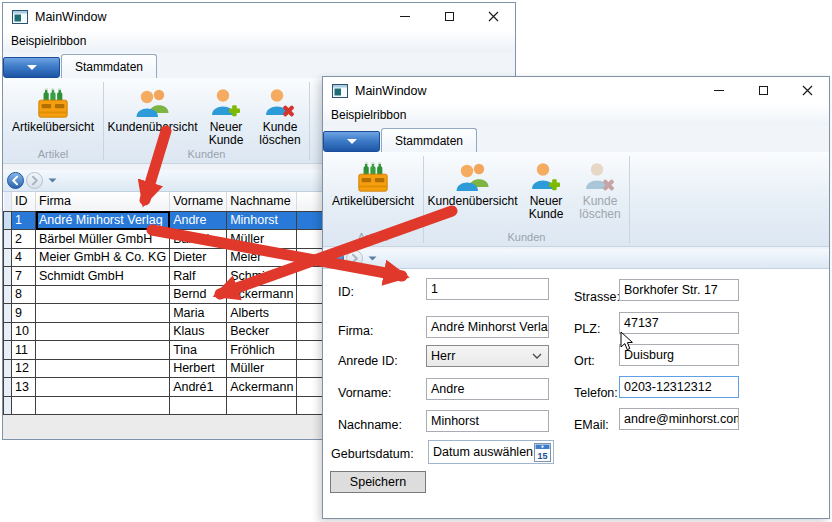 The image size is (832, 522). I want to click on grid-cell: Bärbel, so click(198, 240).